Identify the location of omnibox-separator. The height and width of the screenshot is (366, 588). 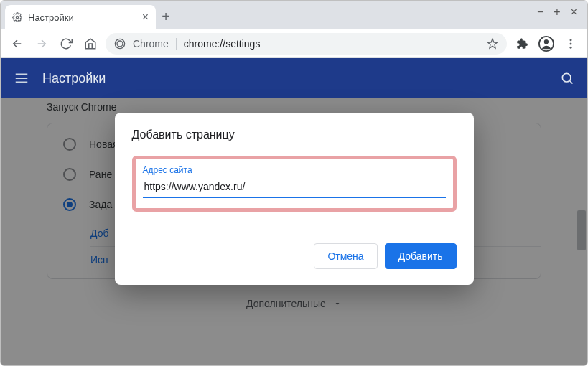
(177, 44).